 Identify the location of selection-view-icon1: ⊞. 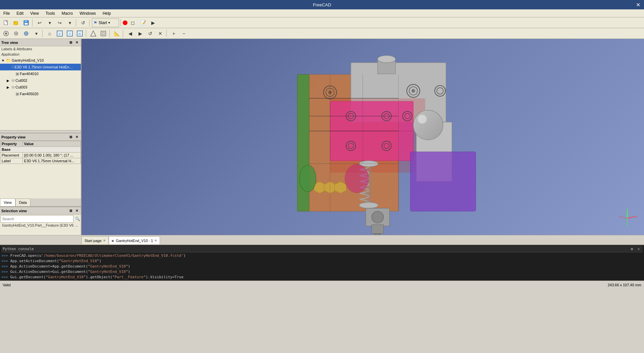
(71, 211).